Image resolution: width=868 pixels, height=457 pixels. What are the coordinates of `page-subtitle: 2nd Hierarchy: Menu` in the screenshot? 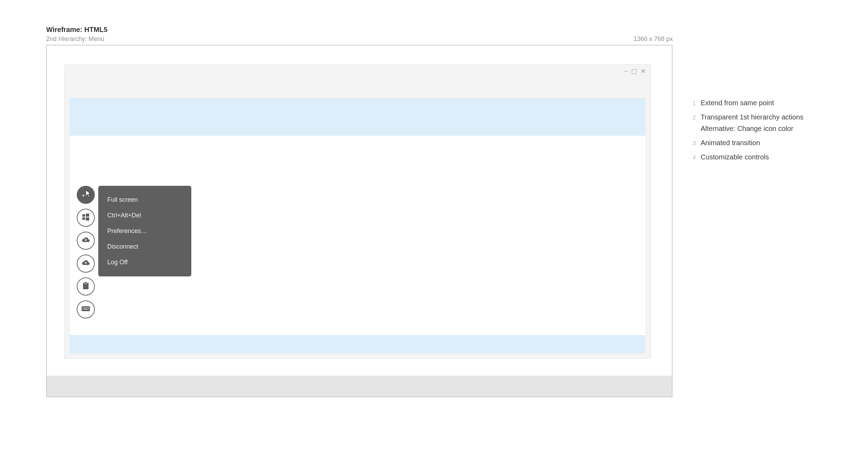 It's located at (75, 39).